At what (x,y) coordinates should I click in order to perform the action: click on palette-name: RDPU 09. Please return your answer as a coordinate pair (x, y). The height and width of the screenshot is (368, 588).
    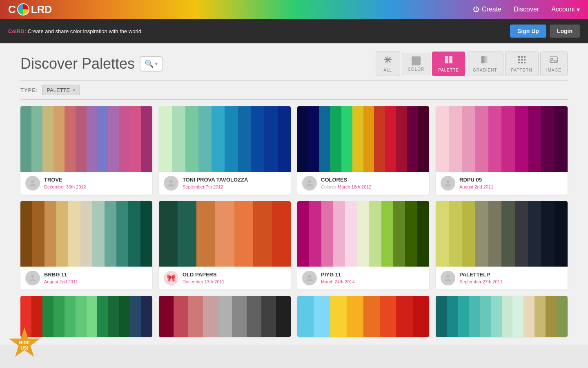
    Looking at the image, I should click on (511, 180).